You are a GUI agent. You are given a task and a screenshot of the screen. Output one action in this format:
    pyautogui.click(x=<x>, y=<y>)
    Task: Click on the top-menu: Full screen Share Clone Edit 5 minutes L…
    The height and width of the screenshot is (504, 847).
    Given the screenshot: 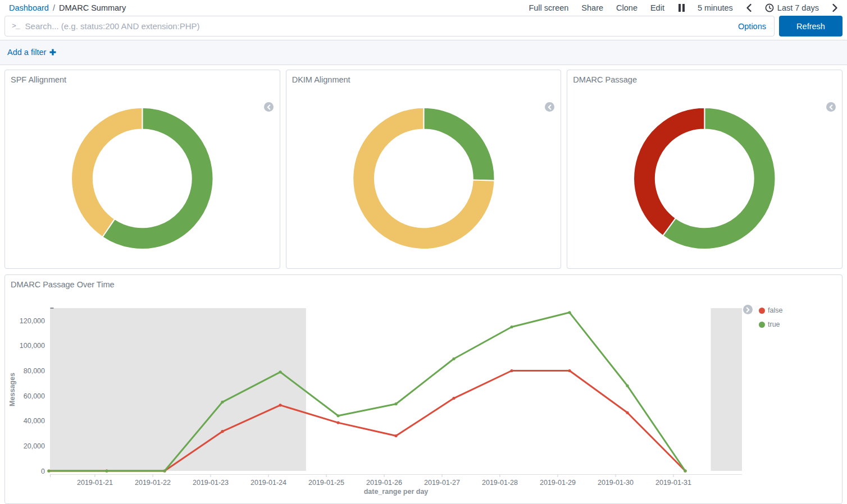 What is the action you would take?
    pyautogui.click(x=683, y=8)
    